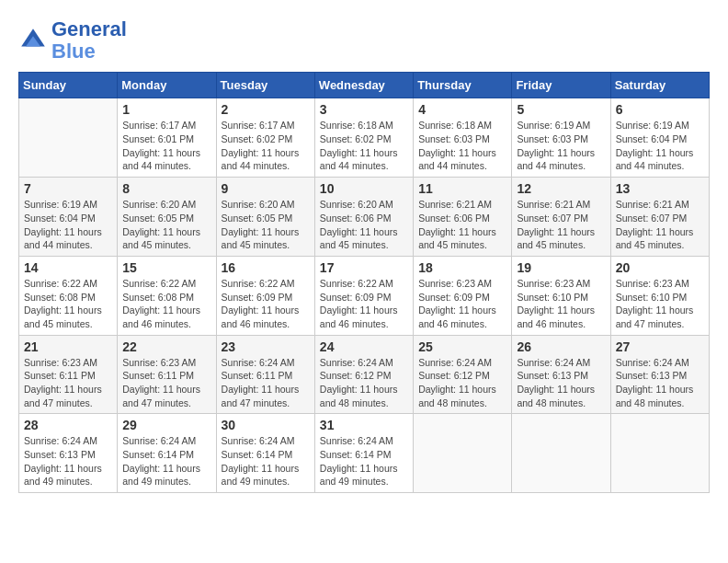  What do you see at coordinates (266, 347) in the screenshot?
I see `day-number: 23` at bounding box center [266, 347].